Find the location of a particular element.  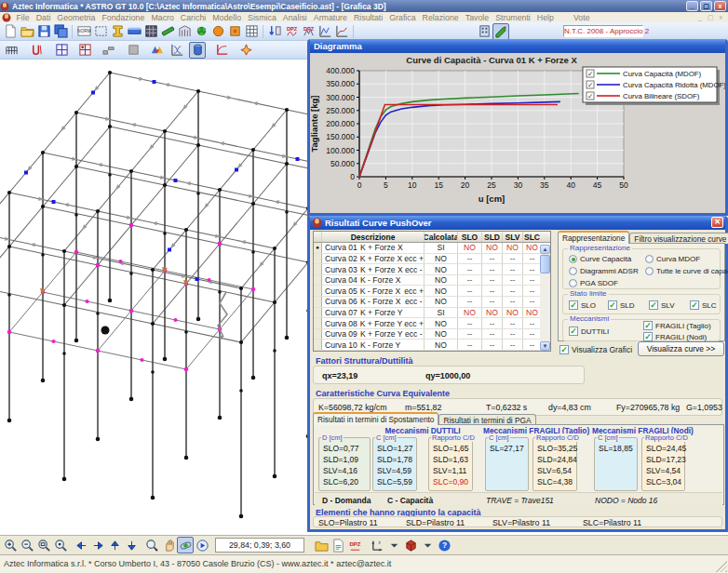

launch-analysis-icon is located at coordinates (246, 50).